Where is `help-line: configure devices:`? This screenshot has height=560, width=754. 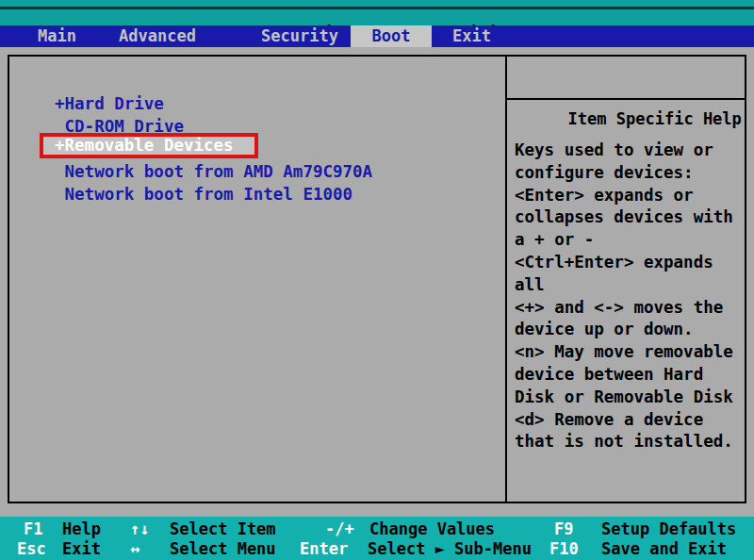 help-line: configure devices: is located at coordinates (630, 173).